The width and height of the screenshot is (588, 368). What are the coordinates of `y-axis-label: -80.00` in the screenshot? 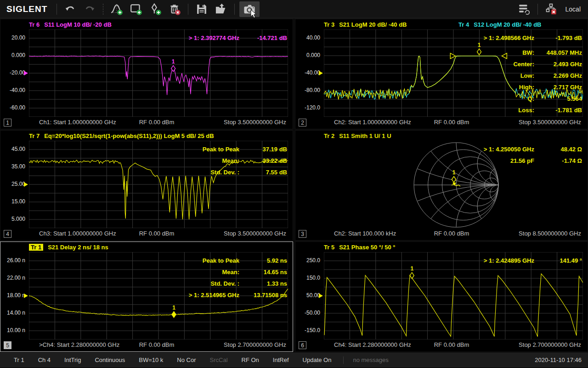 It's located at (308, 90).